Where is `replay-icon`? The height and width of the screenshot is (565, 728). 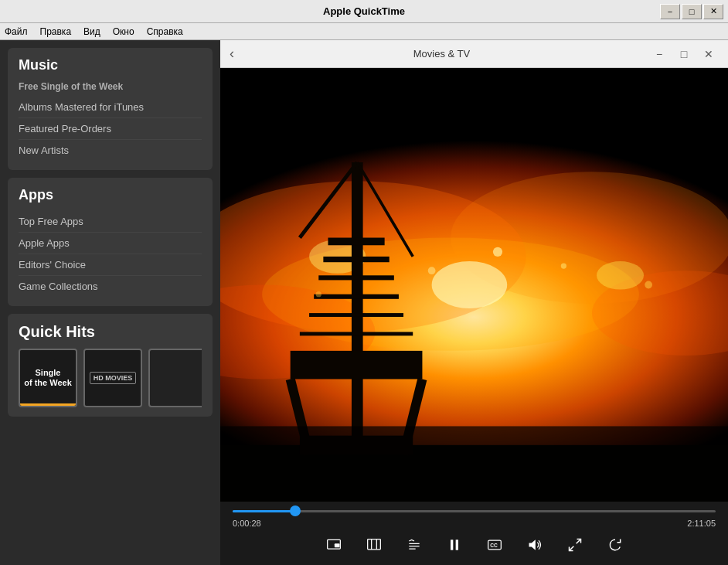 replay-icon is located at coordinates (615, 545).